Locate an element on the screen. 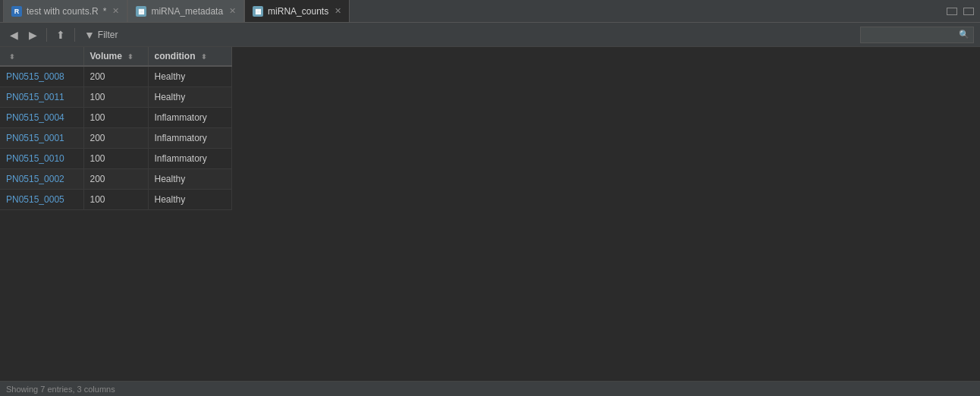 The height and width of the screenshot is (396, 980). table-row: PN0515_0008200Healthy is located at coordinates (115, 77).